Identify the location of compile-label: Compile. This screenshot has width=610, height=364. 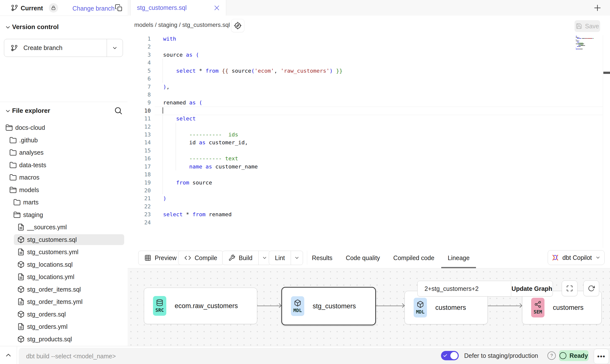
(206, 258).